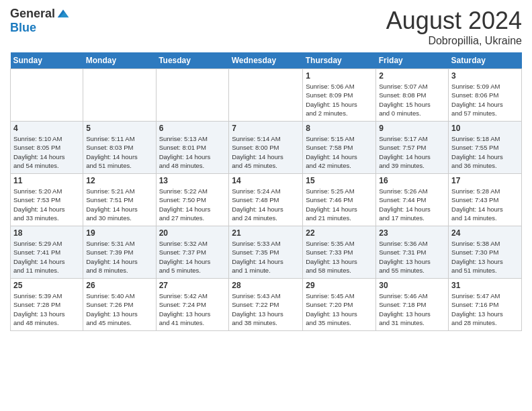 The image size is (532, 411). I want to click on day-number: 13, so click(193, 181).